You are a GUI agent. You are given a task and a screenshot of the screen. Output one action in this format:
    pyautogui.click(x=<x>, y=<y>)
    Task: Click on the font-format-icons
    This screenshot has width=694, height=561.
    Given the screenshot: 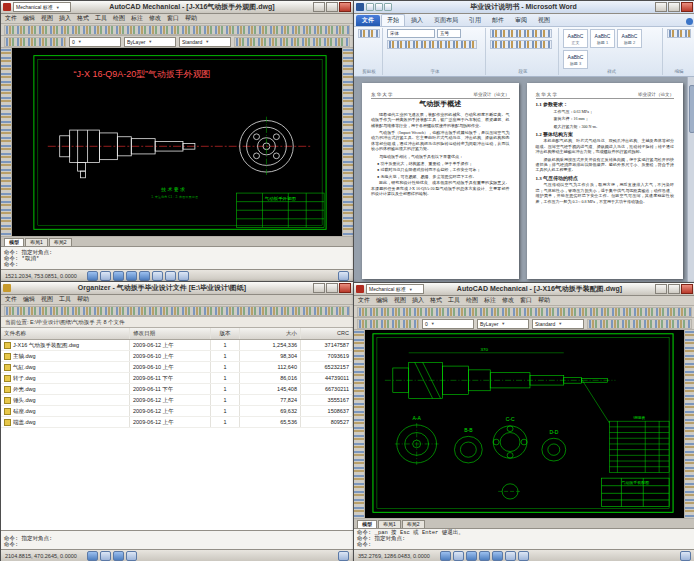 What is the action you would take?
    pyautogui.click(x=432, y=44)
    